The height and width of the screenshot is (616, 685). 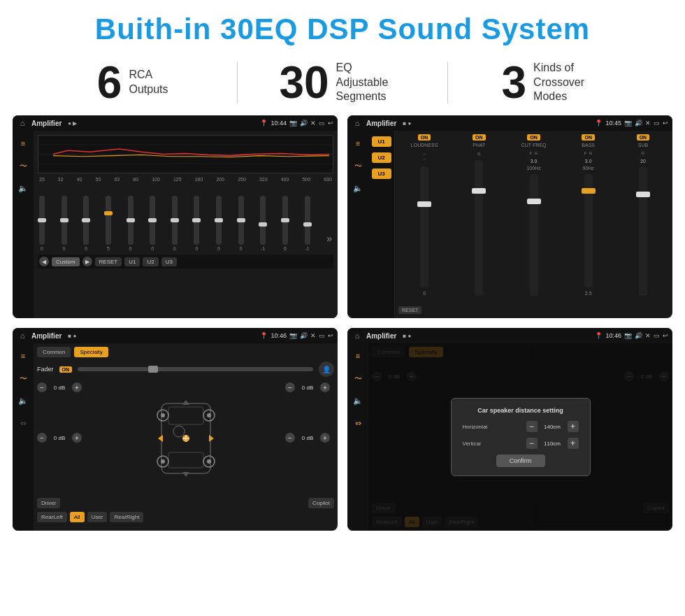 I want to click on speaker-icon-3: 🔈, so click(x=23, y=401).